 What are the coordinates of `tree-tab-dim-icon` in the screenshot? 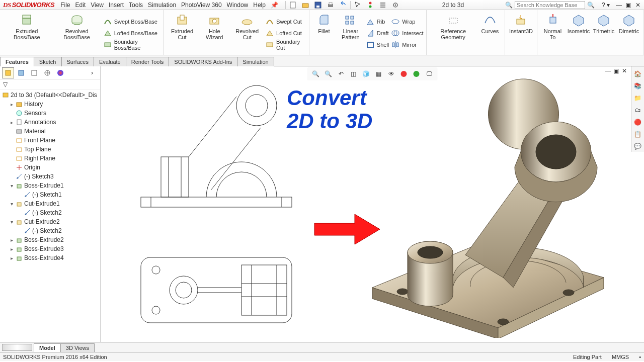 It's located at (47, 73).